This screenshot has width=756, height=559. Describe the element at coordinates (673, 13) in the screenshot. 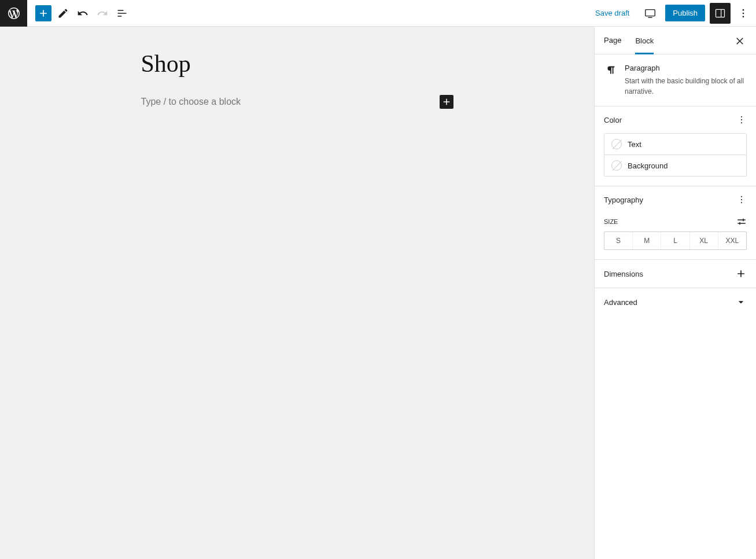

I see `toolbar-right: Save draft Publish` at that location.